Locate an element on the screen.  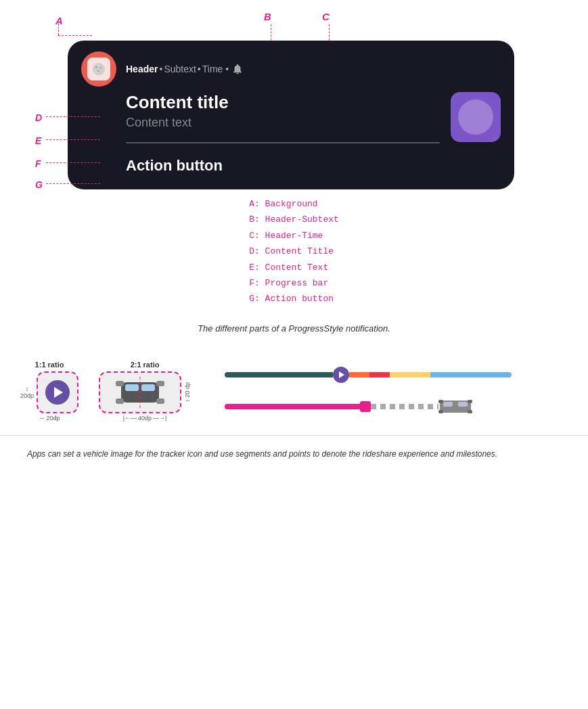
ratio-1-1-label: 1:1 ratio is located at coordinates (50, 365).